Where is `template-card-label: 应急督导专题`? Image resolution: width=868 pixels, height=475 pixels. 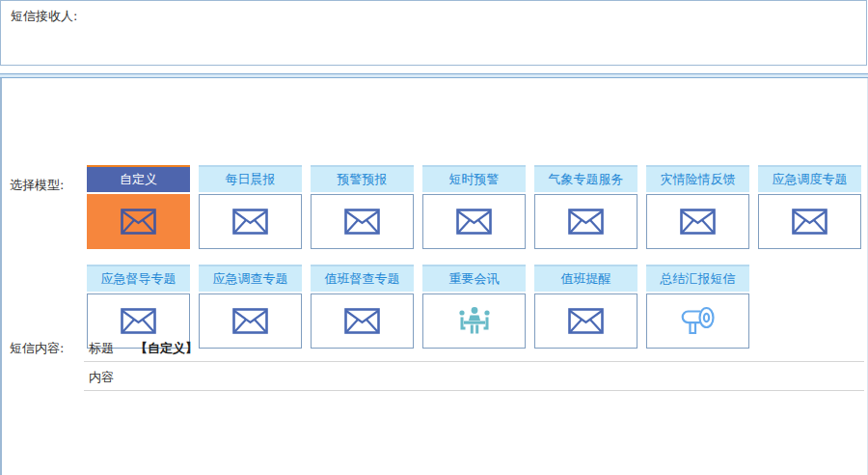
template-card-label: 应急督导专题 is located at coordinates (139, 278).